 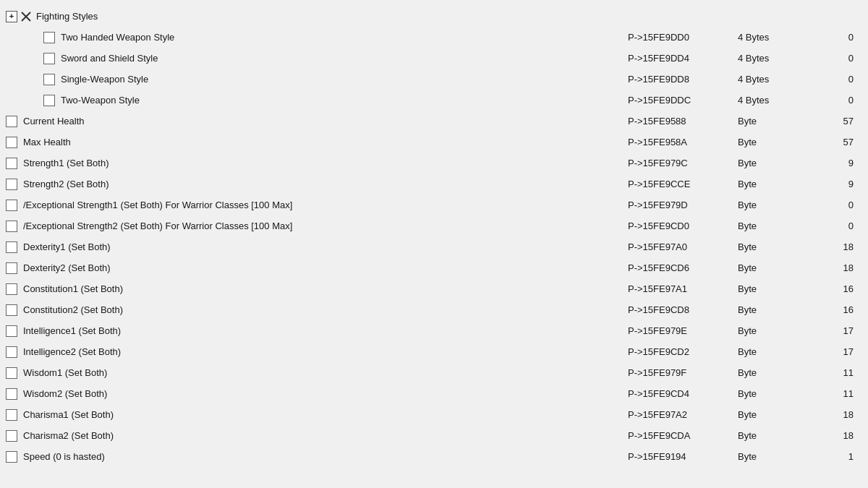 What do you see at coordinates (434, 351) in the screenshot?
I see `tree-row: Intelligence2 (Set Both) P->15FE9CD2 Byt…` at bounding box center [434, 351].